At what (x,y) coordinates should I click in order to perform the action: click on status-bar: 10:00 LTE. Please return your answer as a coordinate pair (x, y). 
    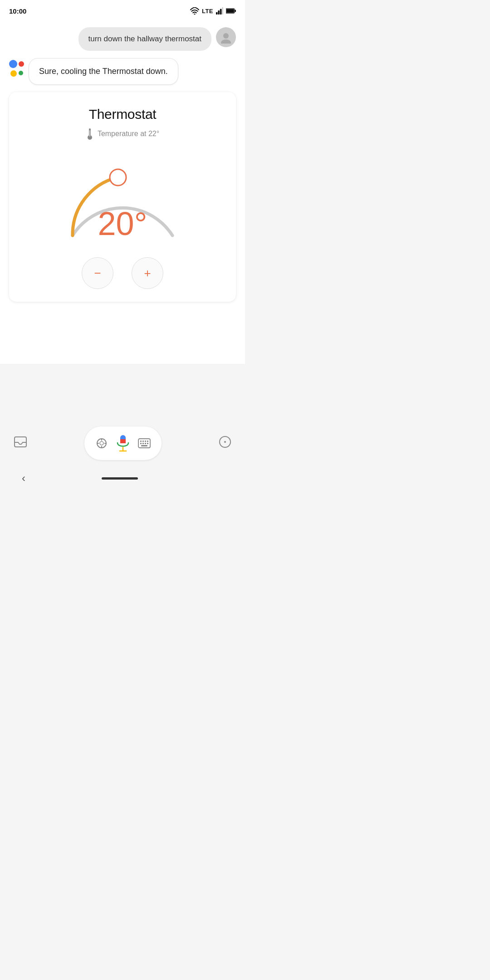
    Looking at the image, I should click on (122, 10).